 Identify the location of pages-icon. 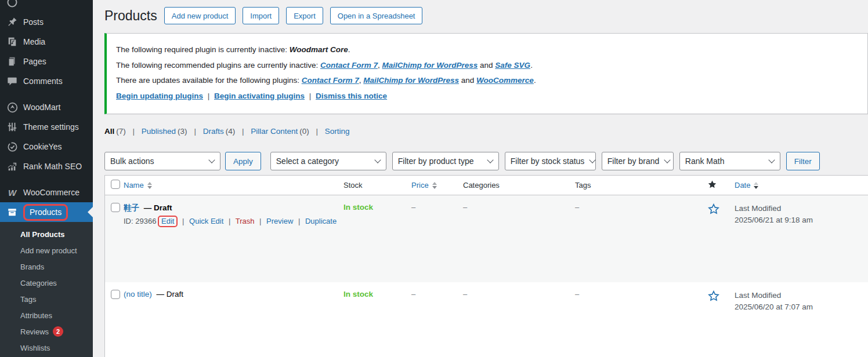
(12, 61).